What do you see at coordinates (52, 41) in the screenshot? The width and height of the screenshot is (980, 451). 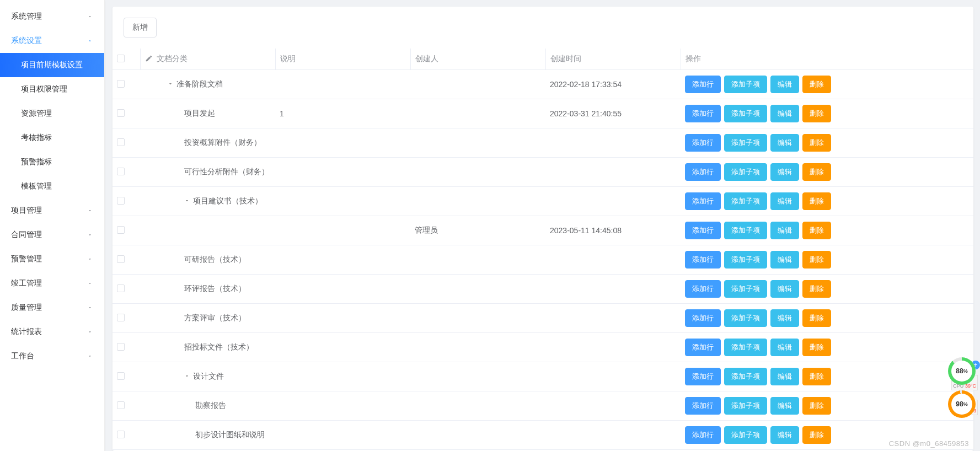 I see `sidebar-item-1: 系统设置` at bounding box center [52, 41].